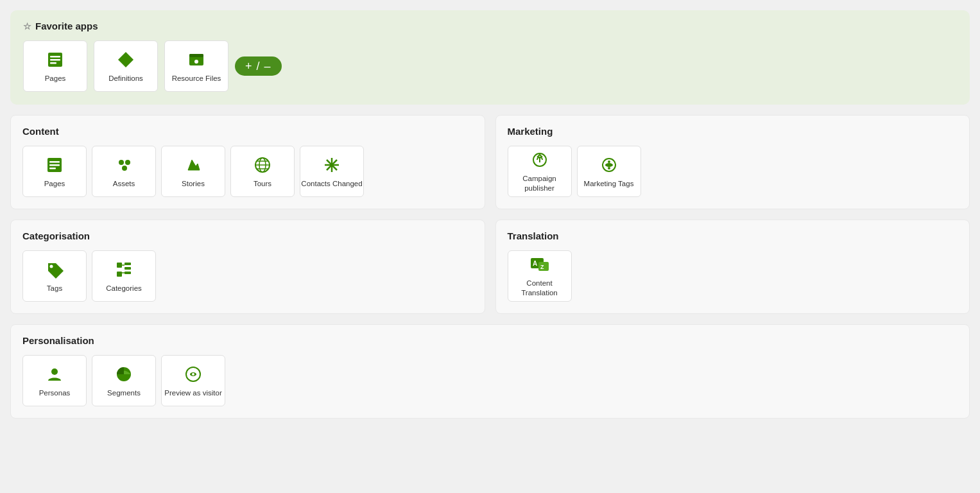  Describe the element at coordinates (490, 66) in the screenshot. I see `favorite-apps-row: Pages Definitions` at that location.